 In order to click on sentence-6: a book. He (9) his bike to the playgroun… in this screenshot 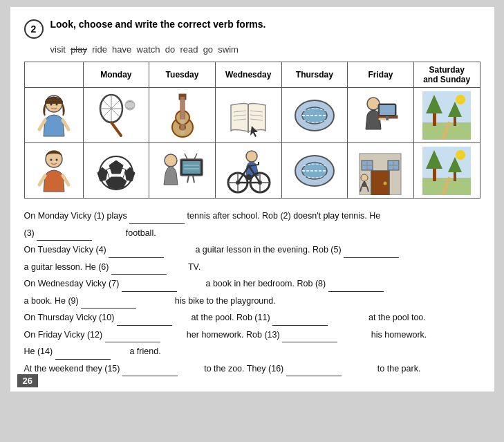, I will do `click(252, 302)`.